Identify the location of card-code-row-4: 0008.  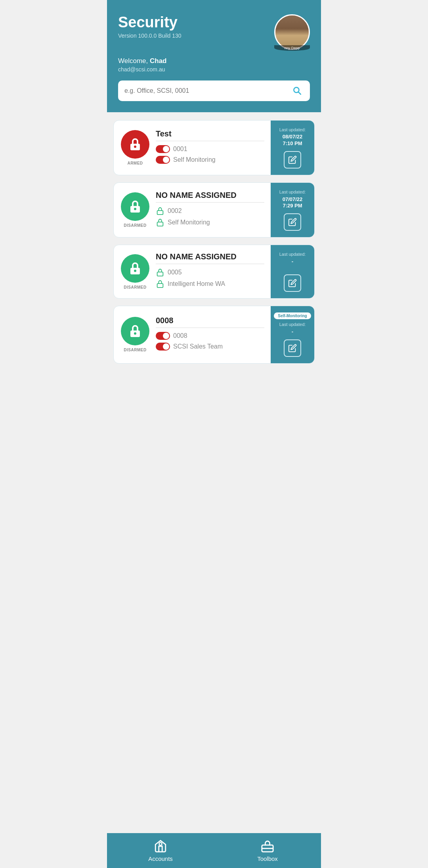
(210, 336).